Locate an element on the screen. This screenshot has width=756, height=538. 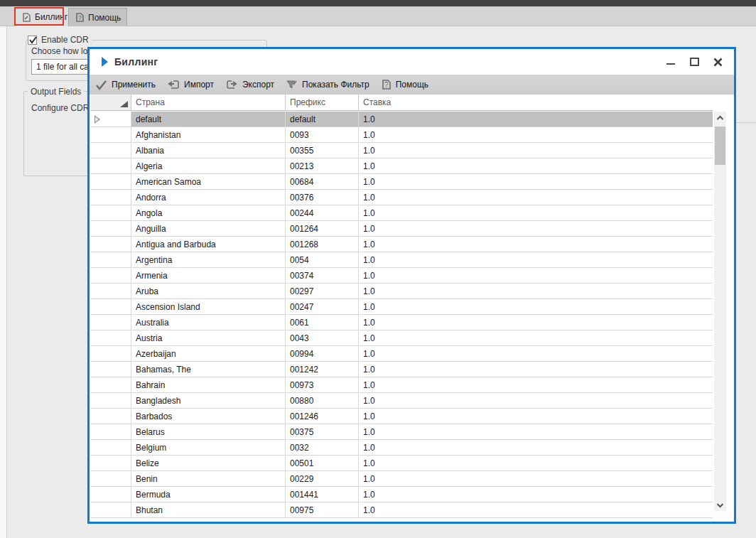
enable-cdr-checkbox is located at coordinates (33, 40).